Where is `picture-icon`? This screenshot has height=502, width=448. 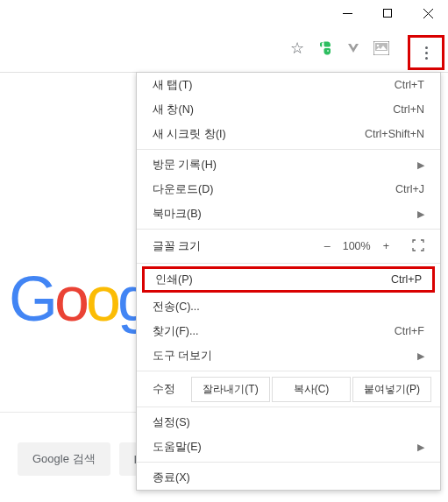
picture-icon is located at coordinates (381, 48).